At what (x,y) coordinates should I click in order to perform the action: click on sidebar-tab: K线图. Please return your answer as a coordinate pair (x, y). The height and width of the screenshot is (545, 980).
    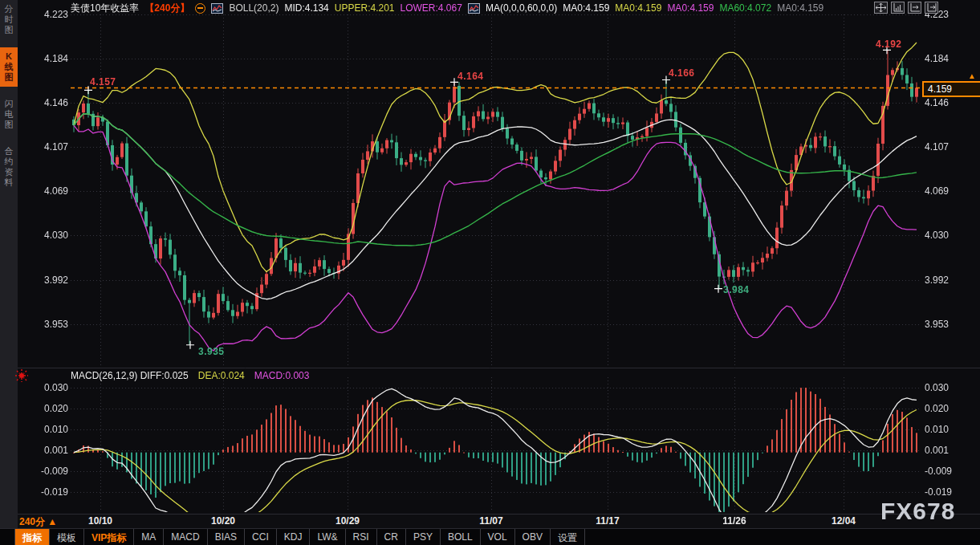
    Looking at the image, I should click on (9, 67).